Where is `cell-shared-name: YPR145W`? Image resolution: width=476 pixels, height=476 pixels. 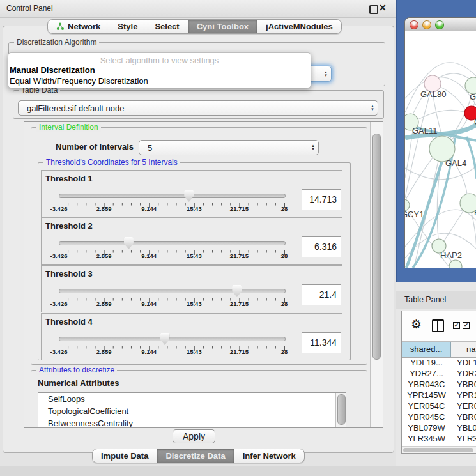 cell-shared-name: YPR145W is located at coordinates (427, 395).